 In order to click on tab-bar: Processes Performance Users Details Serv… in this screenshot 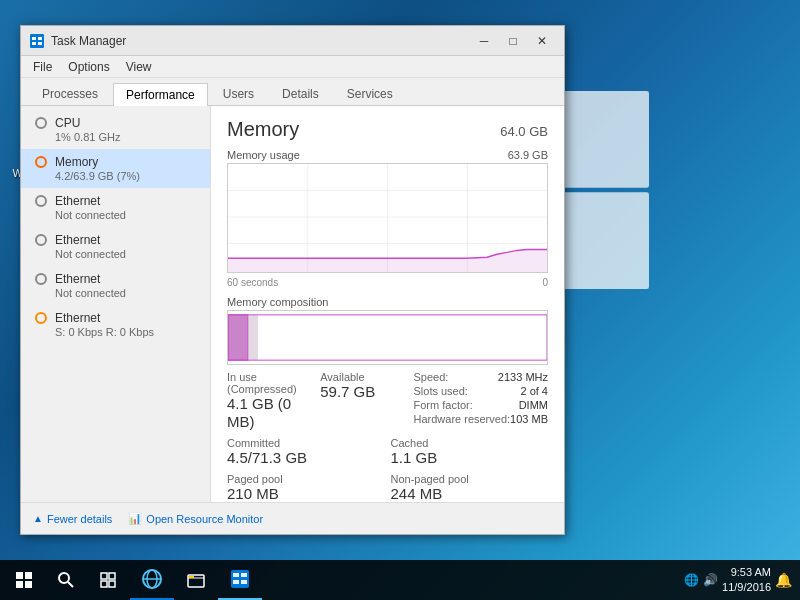, I will do `click(292, 92)`.